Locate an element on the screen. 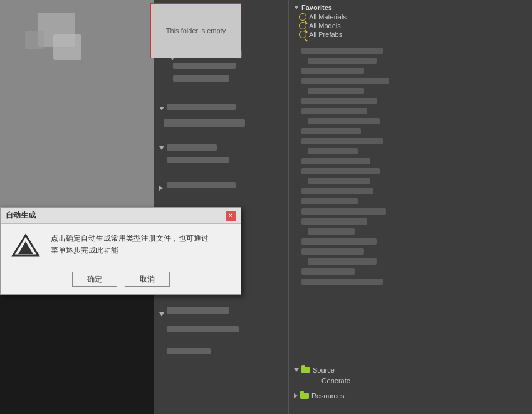 This screenshot has height=414, width=532. dialog-buttons: 确定 取消 is located at coordinates (120, 283).